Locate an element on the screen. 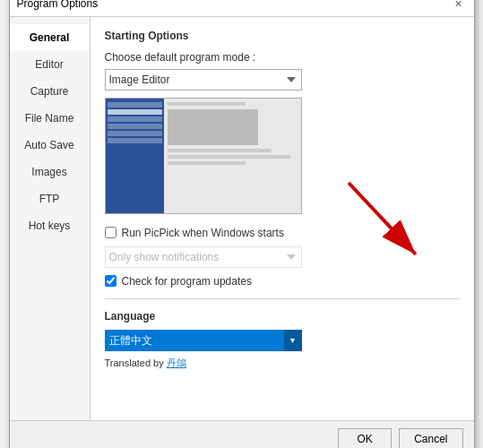 This screenshot has width=483, height=448. notification-select: Only show notifications Open full app is located at coordinates (203, 257).